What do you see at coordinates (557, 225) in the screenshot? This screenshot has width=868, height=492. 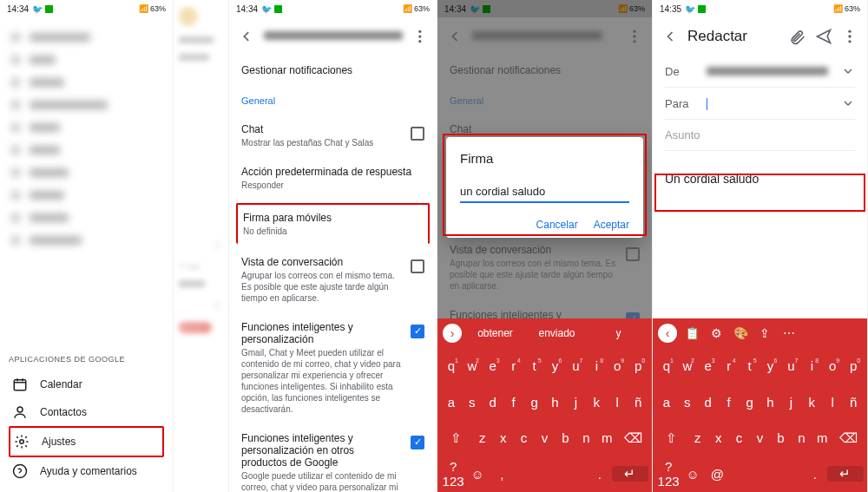 I see `cancel-button: Cancelar` at bounding box center [557, 225].